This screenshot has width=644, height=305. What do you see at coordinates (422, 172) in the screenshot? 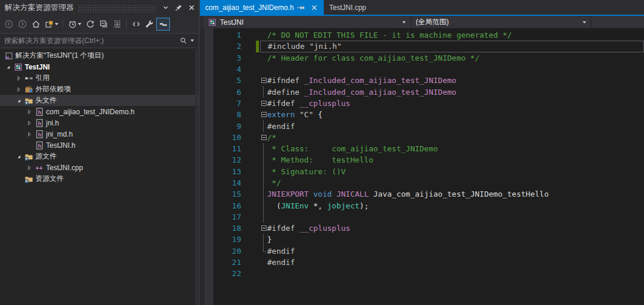
I see `code-line: 13 * Signature: ()V` at bounding box center [422, 172].